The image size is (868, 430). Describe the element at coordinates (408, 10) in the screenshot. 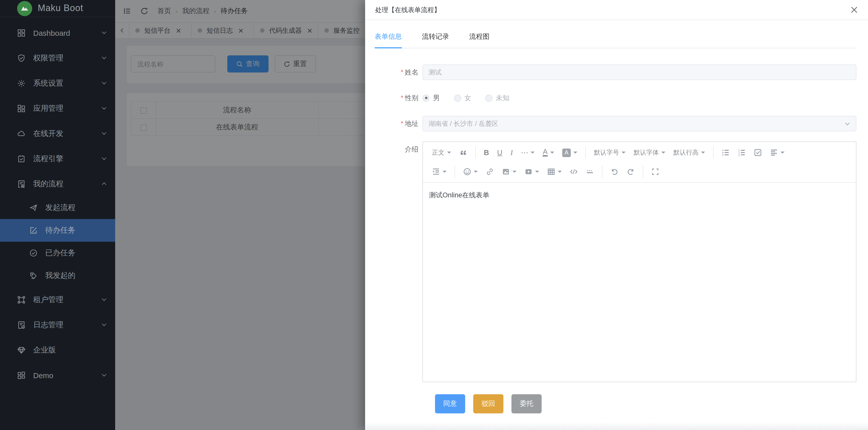

I see `drawer-title: 处理【在线表单流程】` at that location.